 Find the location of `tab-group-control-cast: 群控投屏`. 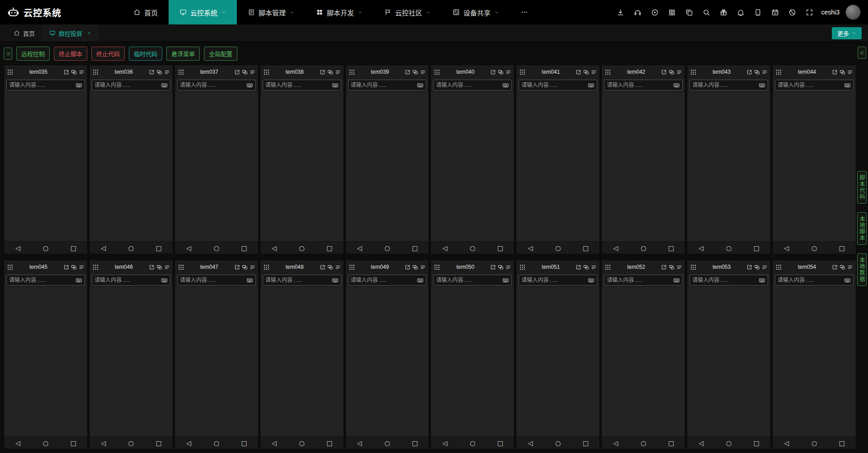

tab-group-control-cast: 群控投屏 is located at coordinates (71, 33).